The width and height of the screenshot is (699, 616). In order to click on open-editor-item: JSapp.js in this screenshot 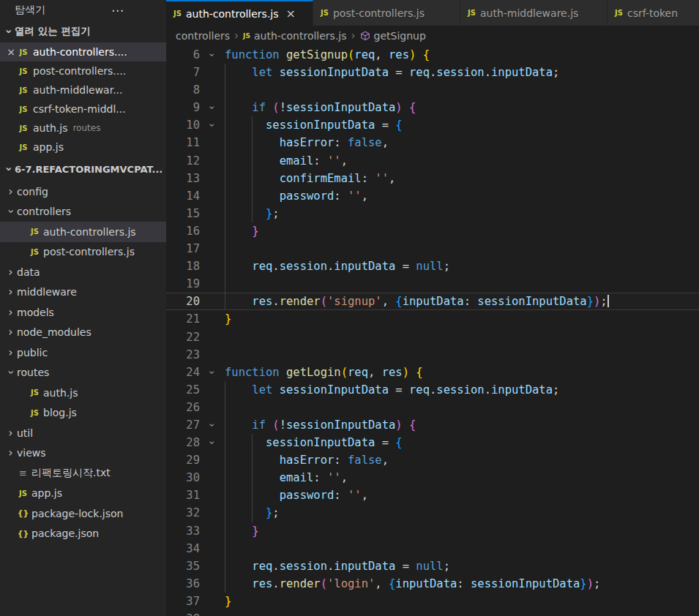, I will do `click(83, 147)`.